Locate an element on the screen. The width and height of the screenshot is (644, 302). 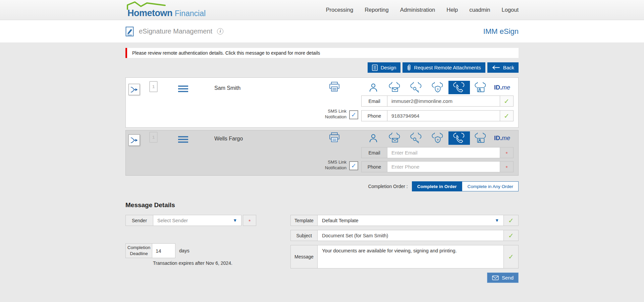
send-button: Send is located at coordinates (503, 278).